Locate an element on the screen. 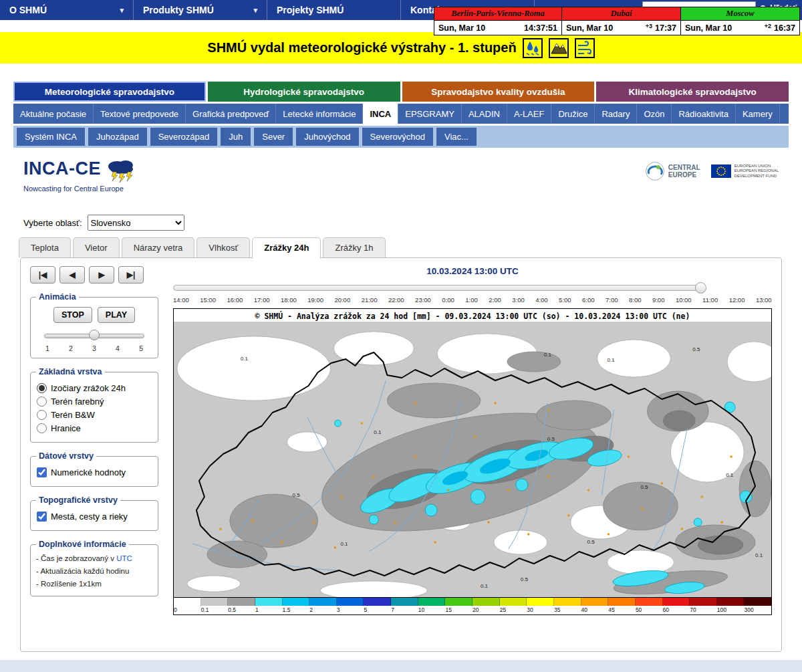 This screenshot has width=802, height=672. subnav-oz-n: Ozón is located at coordinates (654, 114).